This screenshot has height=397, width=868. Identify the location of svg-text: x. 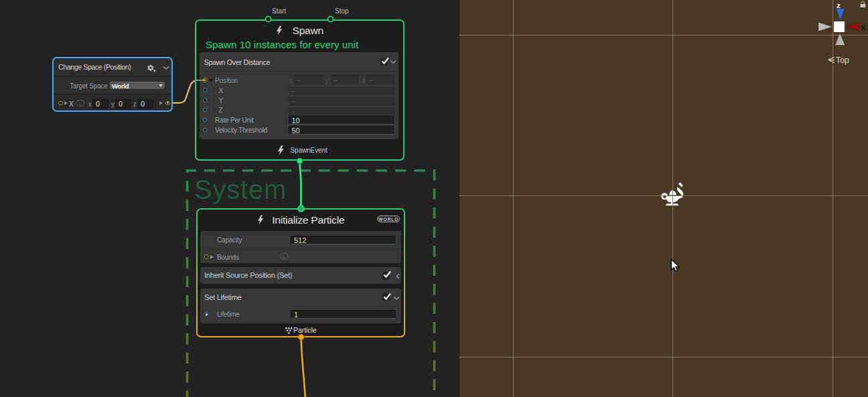
(864, 27).